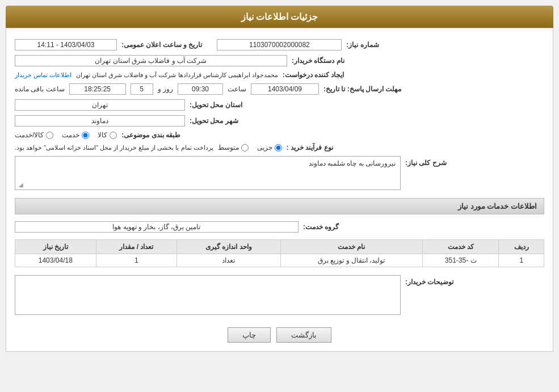 Image resolution: width=559 pixels, height=392 pixels. What do you see at coordinates (270, 147) in the screenshot?
I see `process-option-jozi: جزیی` at bounding box center [270, 147].